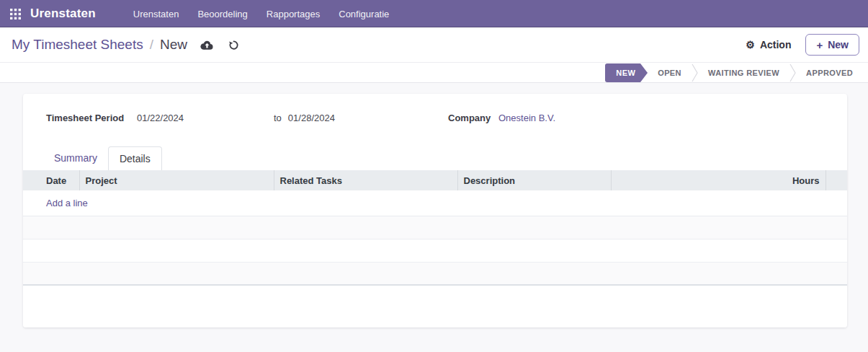  I want to click on status-new-active: NEW, so click(622, 73).